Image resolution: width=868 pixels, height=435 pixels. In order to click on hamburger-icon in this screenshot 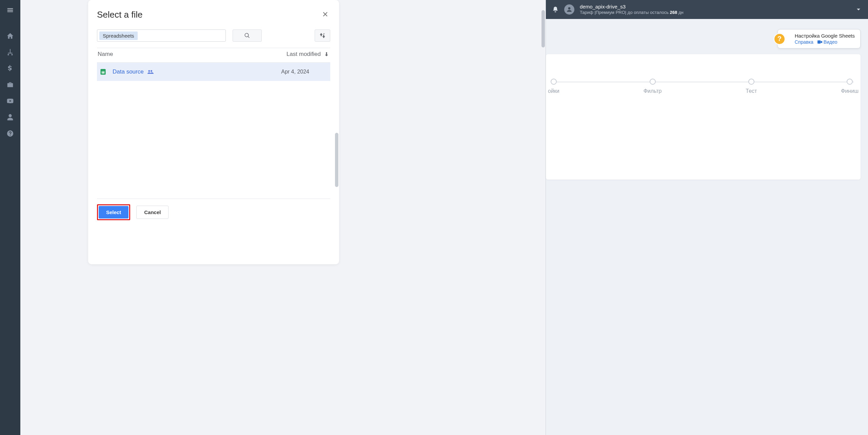, I will do `click(10, 10)`.